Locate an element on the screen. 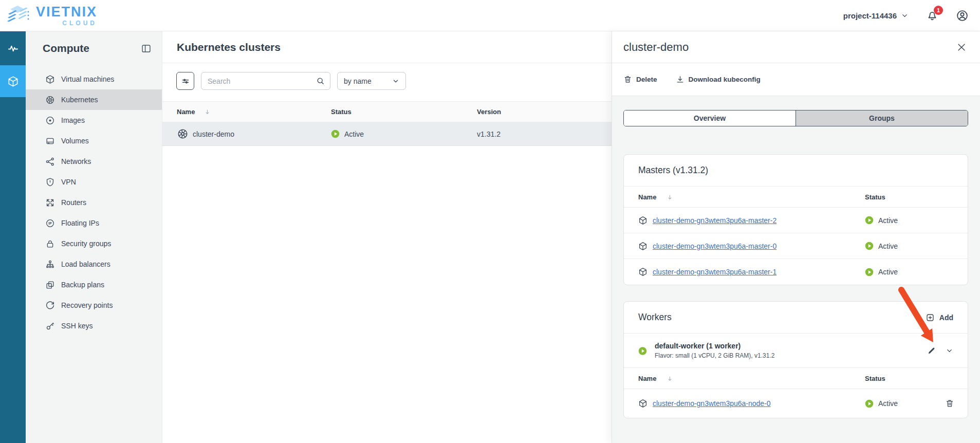  download-icon is located at coordinates (680, 79).